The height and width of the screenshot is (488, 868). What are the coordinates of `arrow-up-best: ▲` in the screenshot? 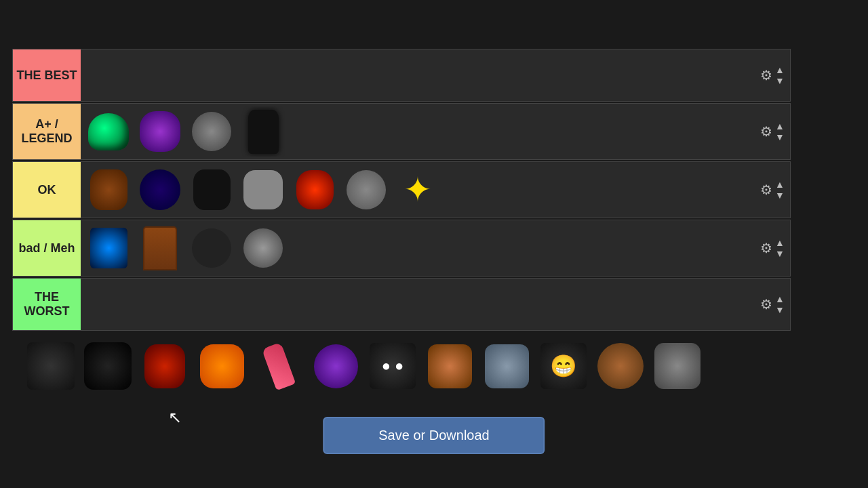 It's located at (780, 70).